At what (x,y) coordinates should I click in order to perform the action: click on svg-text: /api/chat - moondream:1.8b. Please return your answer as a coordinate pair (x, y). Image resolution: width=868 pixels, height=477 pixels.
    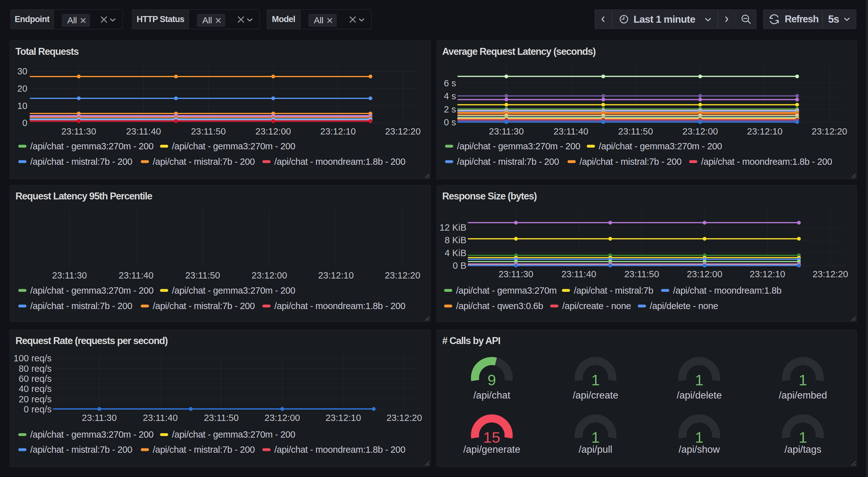
    Looking at the image, I should click on (727, 291).